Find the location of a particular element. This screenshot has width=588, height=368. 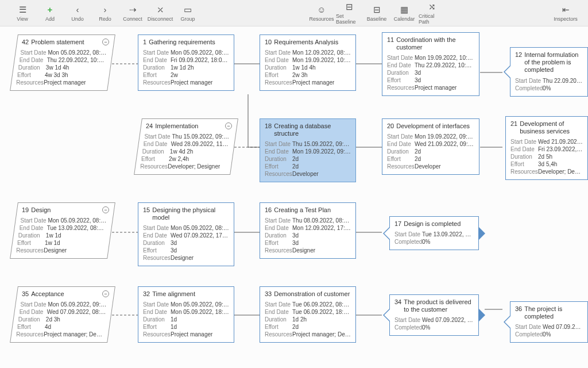

critical-path-button: ⤭Critical Path is located at coordinates (432, 13).